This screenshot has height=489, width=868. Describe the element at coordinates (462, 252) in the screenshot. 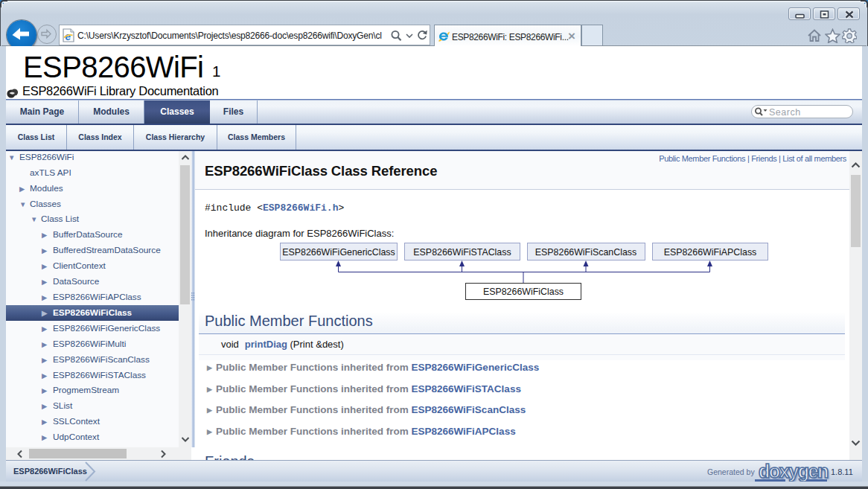

I see `svg-text: ESP8266WiFiSTAClass` at that location.